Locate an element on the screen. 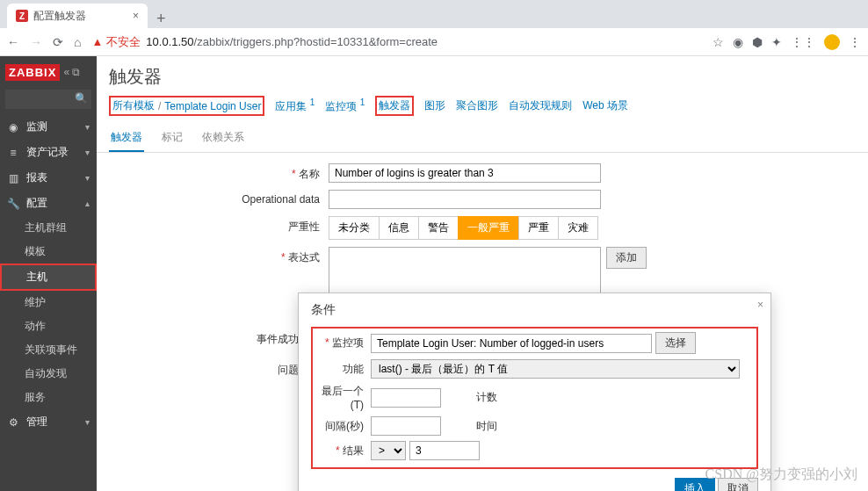 The height and width of the screenshot is (491, 868). last-t-input is located at coordinates (406, 398).